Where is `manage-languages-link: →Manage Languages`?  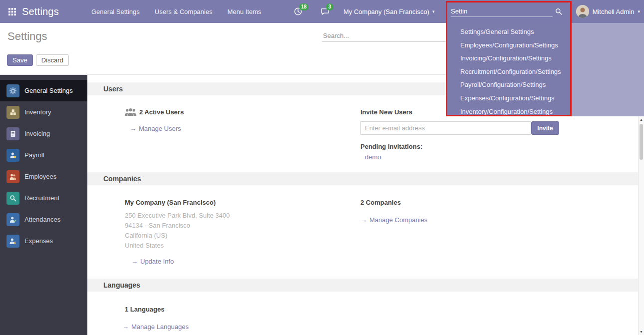
manage-languages-link: →Manage Languages is located at coordinates (156, 327).